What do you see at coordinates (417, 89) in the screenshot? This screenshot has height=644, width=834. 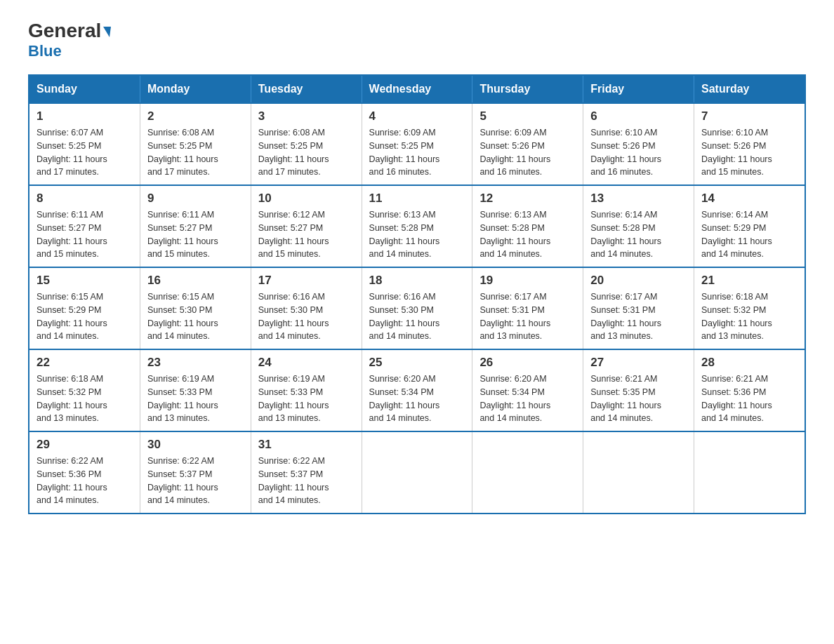 I see `header-row: SundayMondayTuesdayWednesdayThursdayFrid…` at bounding box center [417, 89].